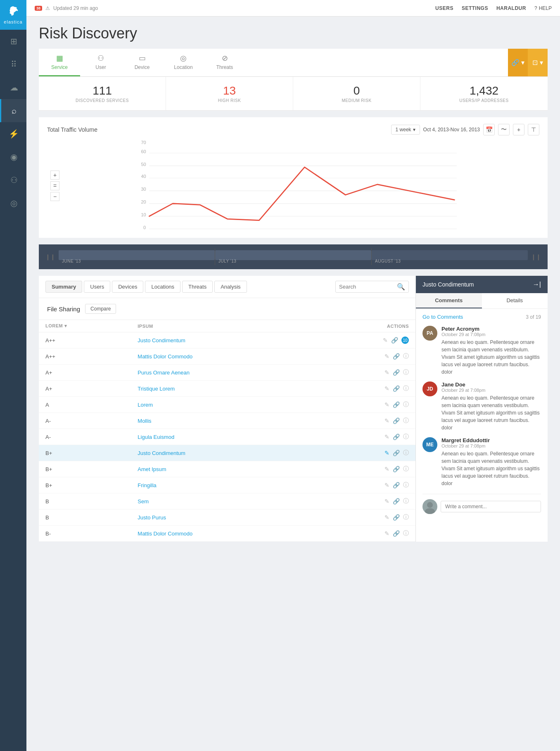 The height and width of the screenshot is (751, 560). I want to click on badge-icon: 10, so click(405, 340).